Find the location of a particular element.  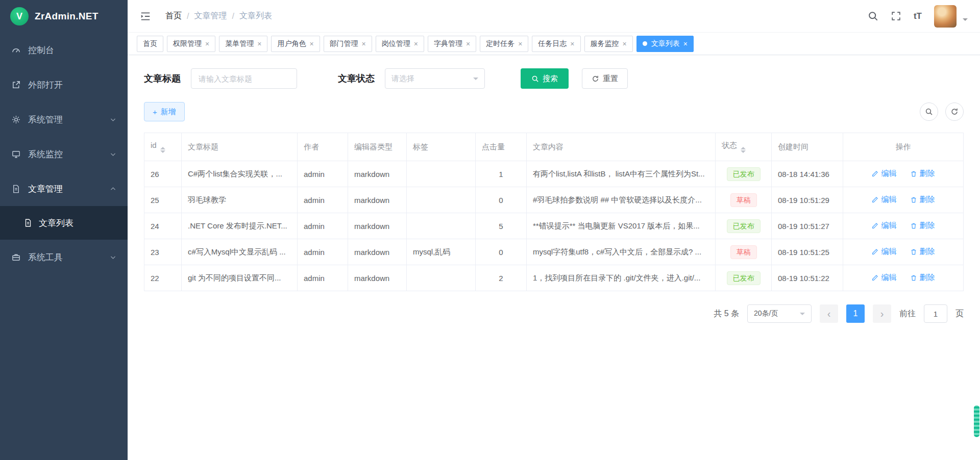

column-header-status: 状态 is located at coordinates (744, 147).